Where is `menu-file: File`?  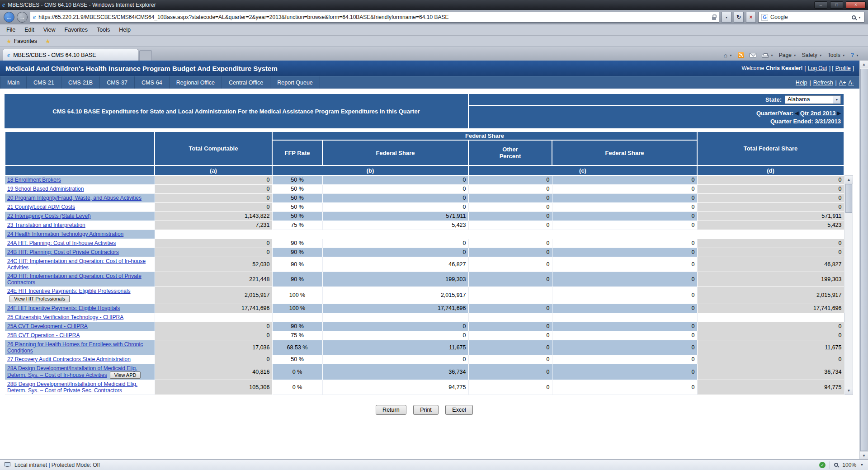
menu-file: File is located at coordinates (11, 30).